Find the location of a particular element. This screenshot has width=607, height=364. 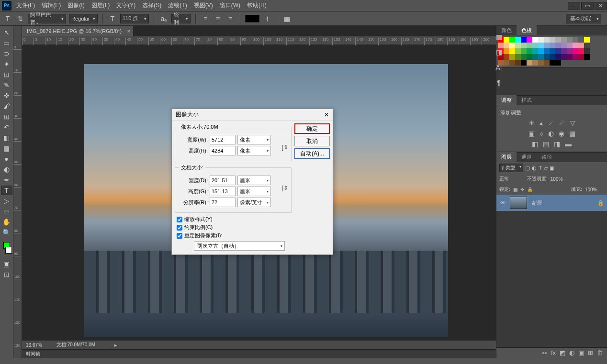

eraser-tool: ◧ is located at coordinates (7, 138).